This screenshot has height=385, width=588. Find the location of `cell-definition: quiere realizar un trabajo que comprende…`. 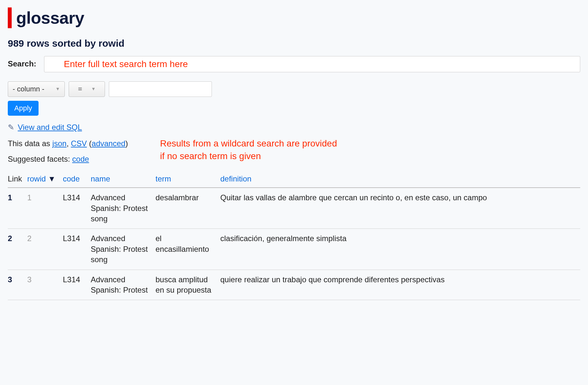

cell-definition: quiere realizar un trabajo que comprende… is located at coordinates (400, 285).